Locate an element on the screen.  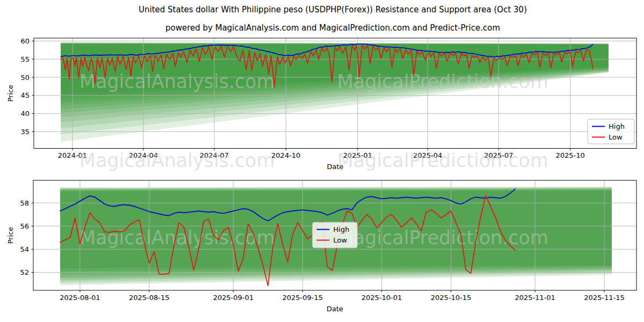
x-tick-label: 2025-09-15 is located at coordinates (303, 297).